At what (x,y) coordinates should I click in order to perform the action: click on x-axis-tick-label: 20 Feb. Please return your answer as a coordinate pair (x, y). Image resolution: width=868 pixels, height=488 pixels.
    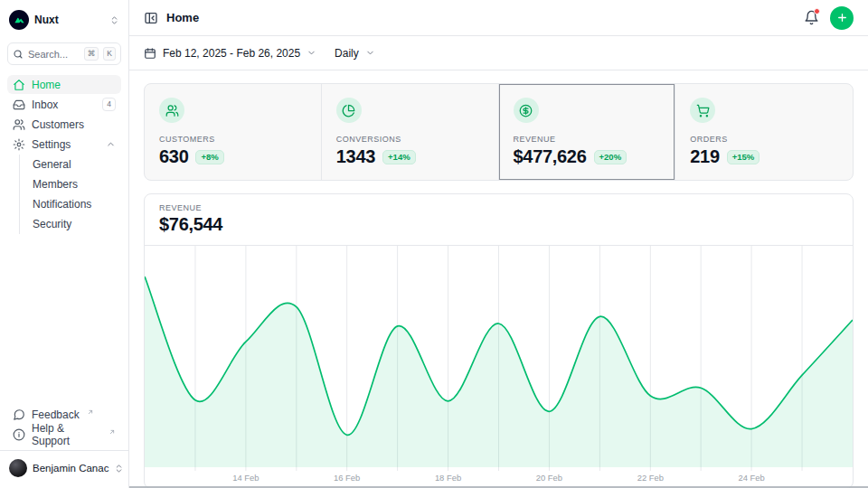
    Looking at the image, I should click on (550, 477).